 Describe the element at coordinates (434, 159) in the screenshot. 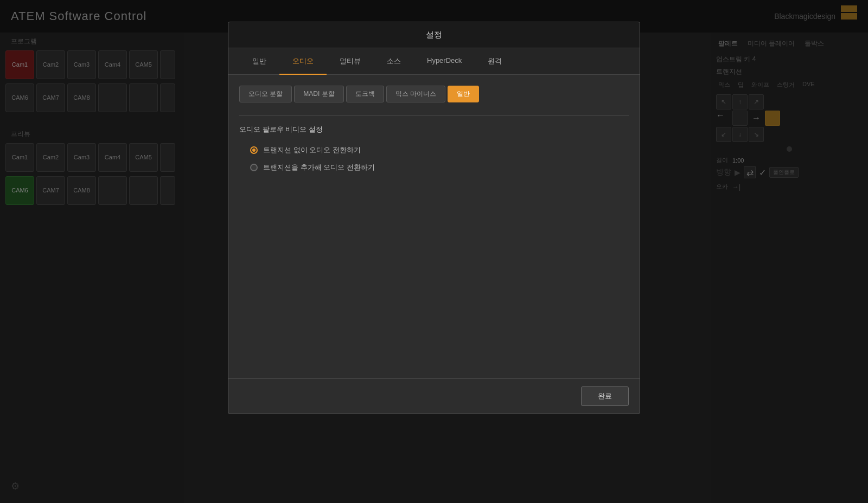

I see `radio-group: 트랜지션 없이 오디오 전환하기 트랜지션을 추가해 오디오 전환하기` at that location.